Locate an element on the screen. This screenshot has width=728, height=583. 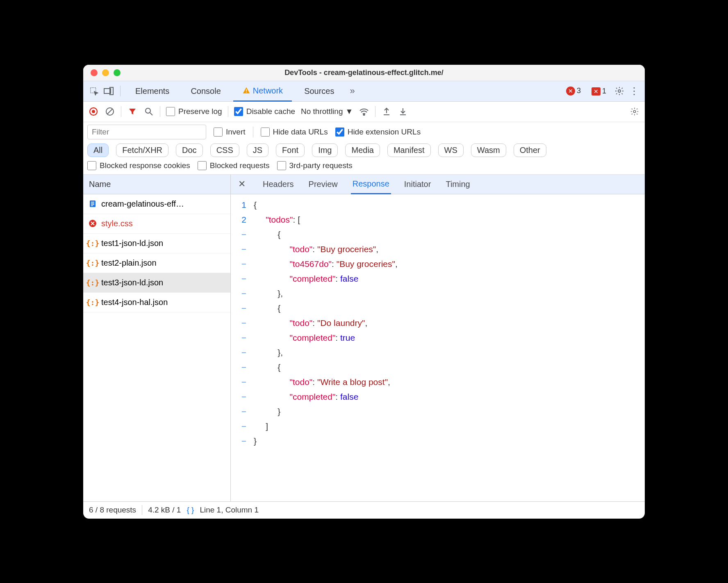
request-row: {:}test4-json-hal.json is located at coordinates (157, 303).